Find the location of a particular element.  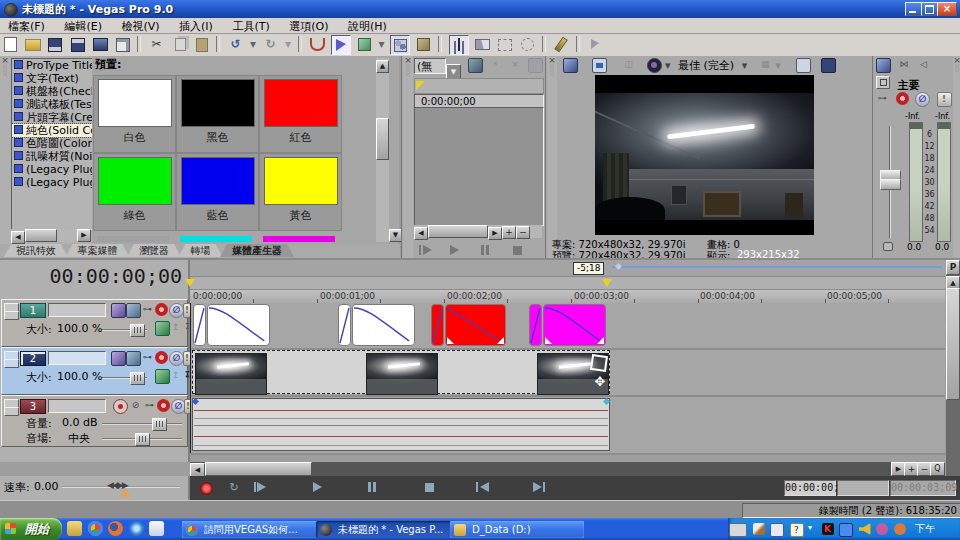

bus-collapse-button is located at coordinates (883, 82).